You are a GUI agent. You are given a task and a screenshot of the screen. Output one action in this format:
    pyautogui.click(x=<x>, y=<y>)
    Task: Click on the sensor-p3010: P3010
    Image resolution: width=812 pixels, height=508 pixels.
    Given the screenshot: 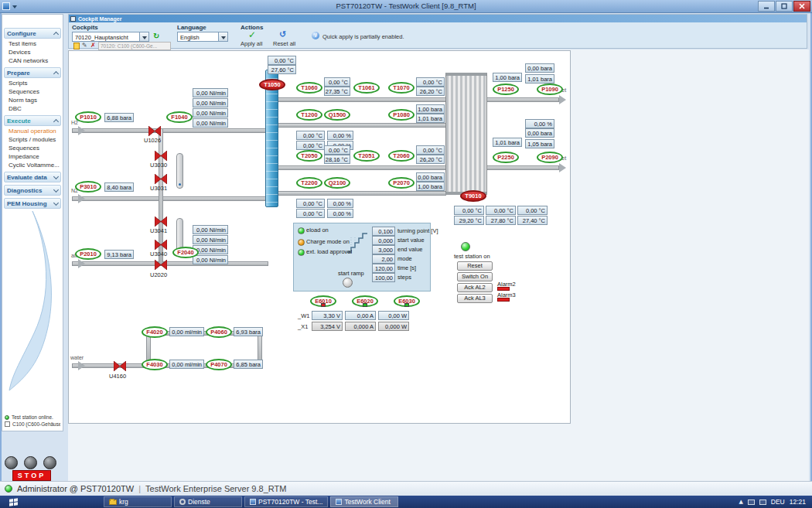 What is the action you would take?
    pyautogui.click(x=88, y=187)
    